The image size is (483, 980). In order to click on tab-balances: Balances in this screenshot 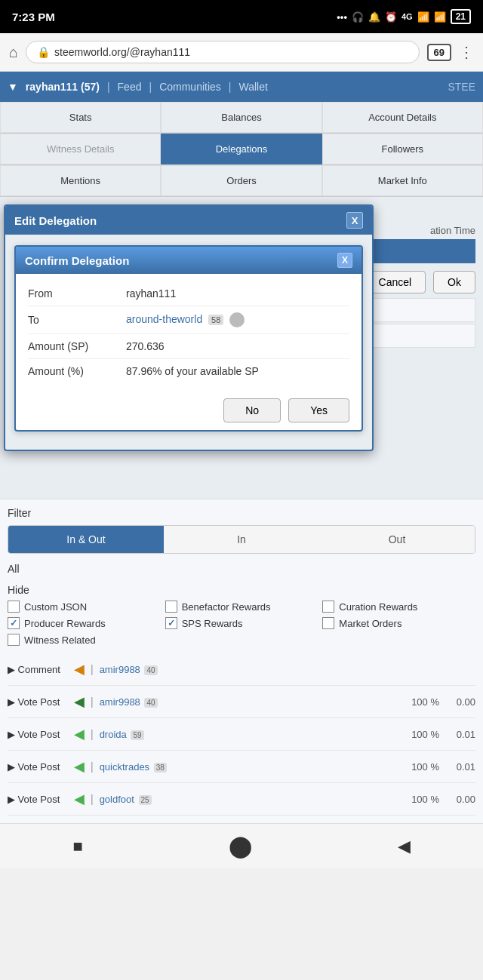, I will do `click(242, 118)`.